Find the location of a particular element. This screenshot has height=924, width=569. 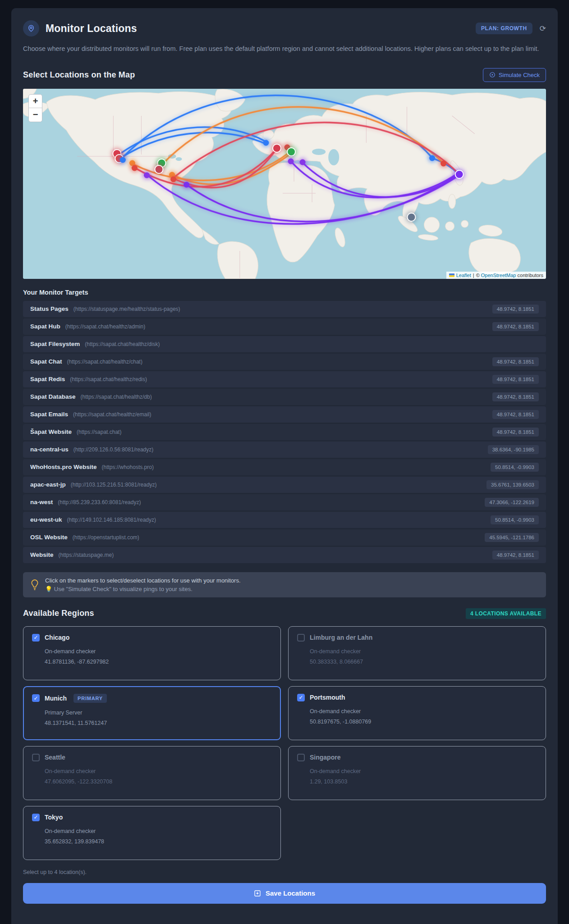

region-card-limburg-an-der-lahn: Limburg an der LahnOn-demand checker50.3… is located at coordinates (417, 653).